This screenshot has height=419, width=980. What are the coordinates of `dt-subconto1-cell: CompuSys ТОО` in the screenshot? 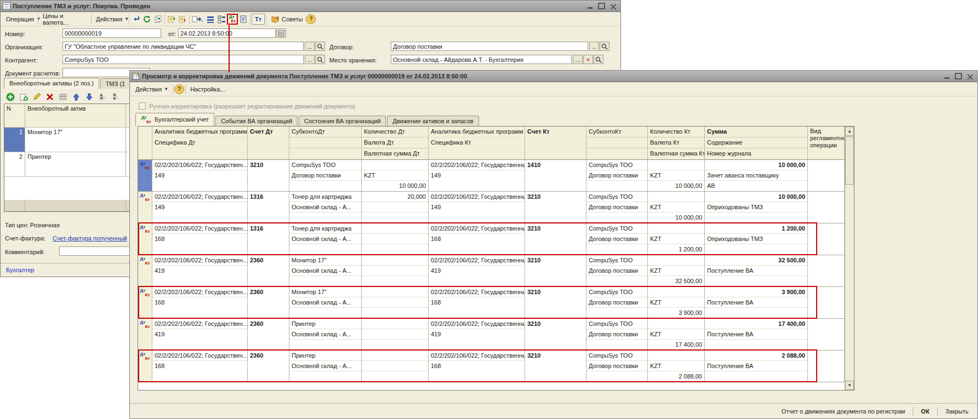 It's located at (326, 165).